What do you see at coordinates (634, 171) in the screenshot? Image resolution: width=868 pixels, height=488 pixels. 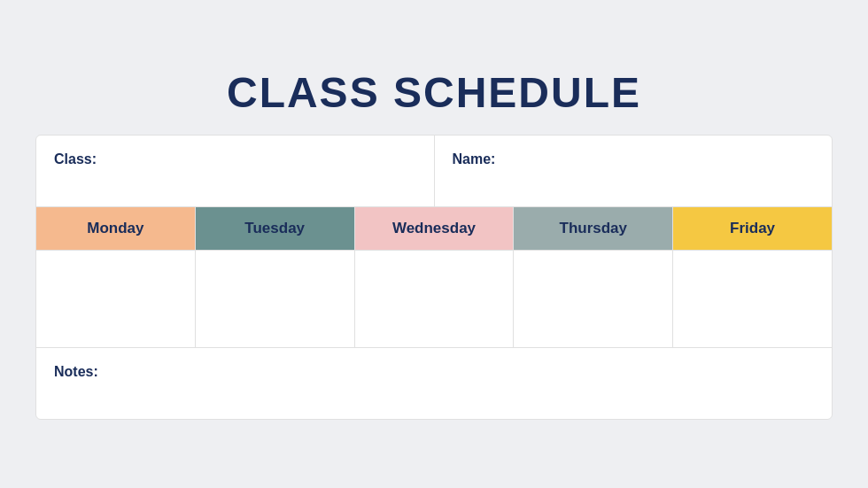 I see `name-cell: Name:` at bounding box center [634, 171].